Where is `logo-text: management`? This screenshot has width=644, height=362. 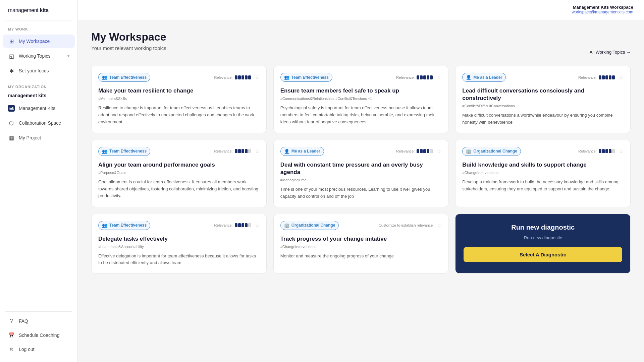
logo-text: management is located at coordinates (24, 10).